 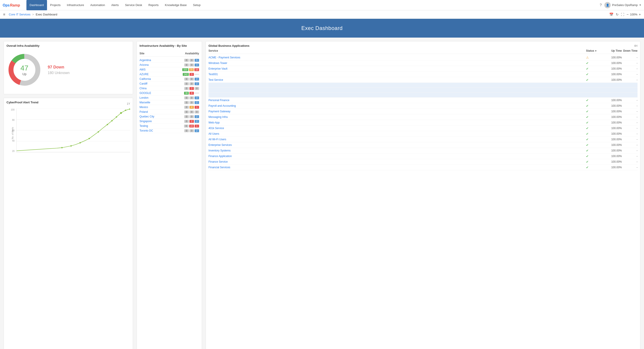 I want to click on badge-orange: 3, so click(x=192, y=74).